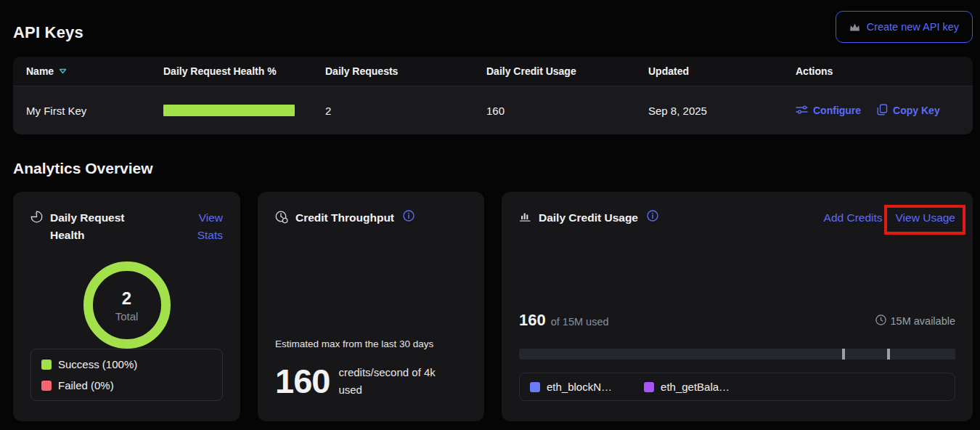 The image size is (980, 430). Describe the element at coordinates (229, 110) in the screenshot. I see `health-bar` at that location.